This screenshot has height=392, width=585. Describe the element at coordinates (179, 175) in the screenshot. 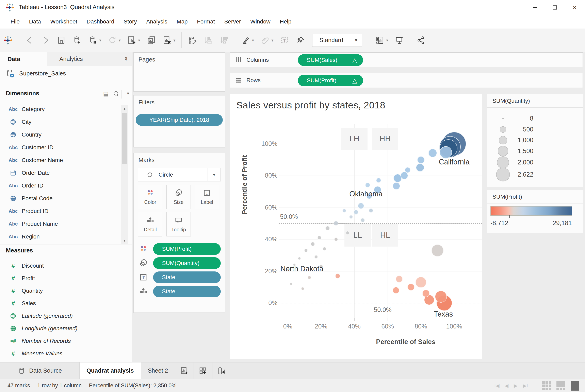

I see `mark-type-dropdown: Circle ▼` at that location.